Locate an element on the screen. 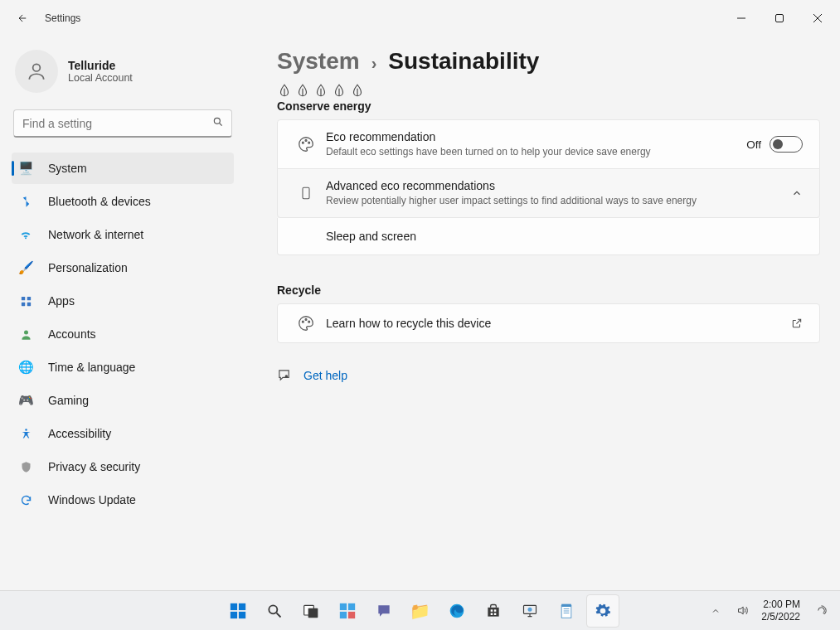 This screenshot has width=840, height=630. taskbar-search is located at coordinates (274, 611).